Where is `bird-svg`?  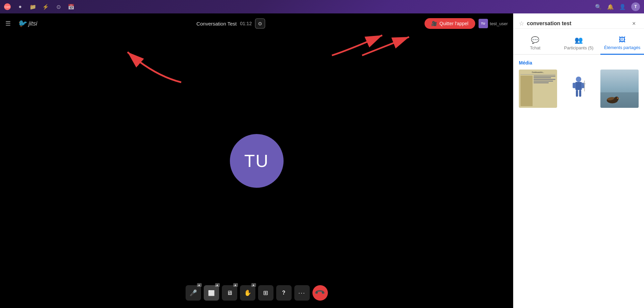
bird-svg is located at coordinates (612, 99).